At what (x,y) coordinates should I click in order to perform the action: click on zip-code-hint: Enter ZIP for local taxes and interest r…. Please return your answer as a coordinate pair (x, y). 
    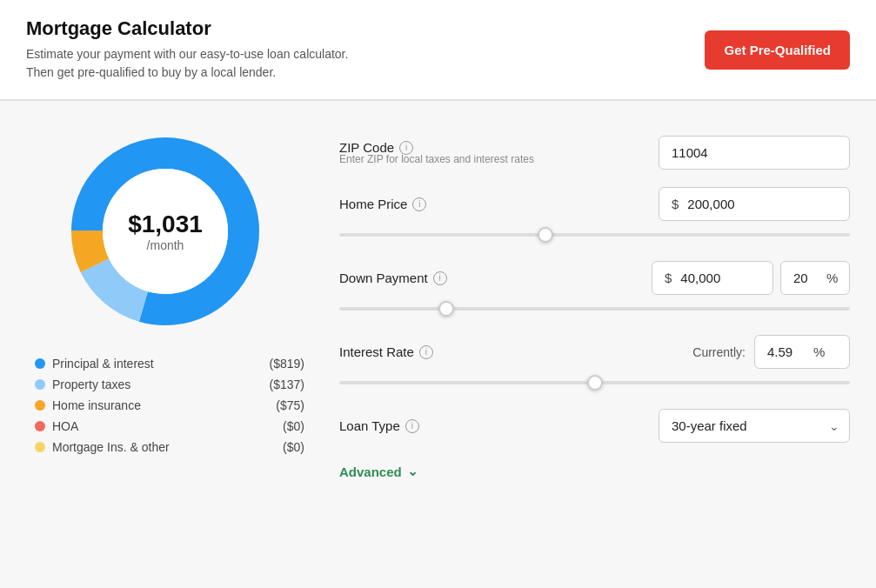
    Looking at the image, I should click on (437, 159).